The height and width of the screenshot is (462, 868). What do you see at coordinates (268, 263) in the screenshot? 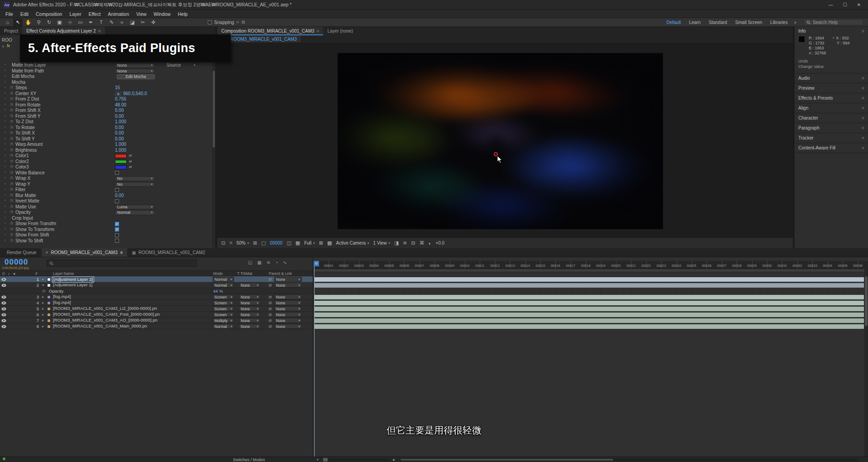
I see `frame-blending-icon: ≋` at bounding box center [268, 263].